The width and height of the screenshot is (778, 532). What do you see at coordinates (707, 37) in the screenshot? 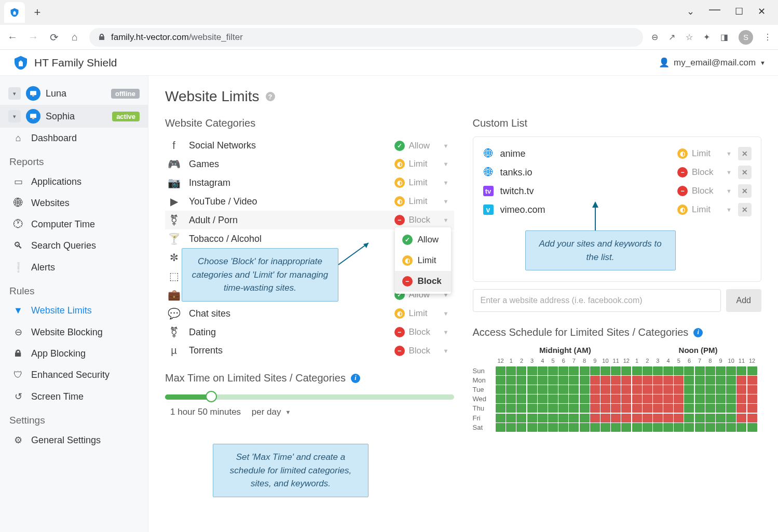
I see `extensions-icon: ✦` at bounding box center [707, 37].